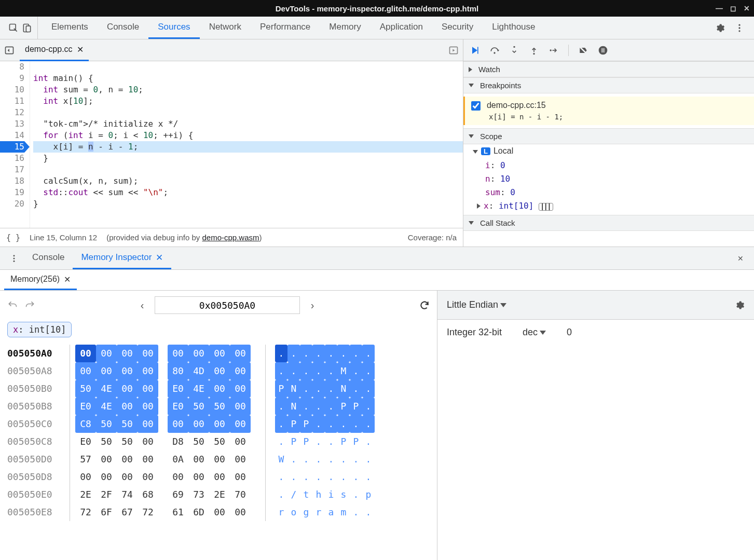 This screenshot has width=754, height=560. What do you see at coordinates (377, 8) in the screenshot?
I see `window-titlebar: DevTools - memory-inspector.glitch.me/de…` at bounding box center [377, 8].